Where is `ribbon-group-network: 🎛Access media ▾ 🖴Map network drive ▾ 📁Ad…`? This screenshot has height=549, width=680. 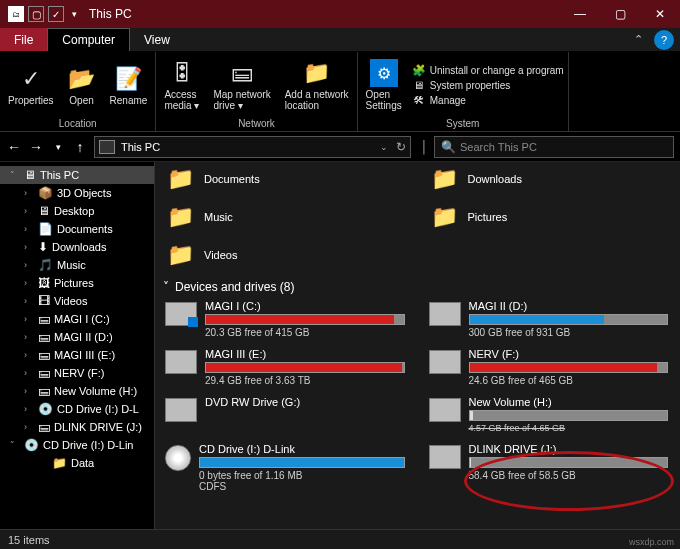 ribbon-group-network: 🎛Access media ▾ 🖴Map network drive ▾ 📁Ad… is located at coordinates (256, 92).